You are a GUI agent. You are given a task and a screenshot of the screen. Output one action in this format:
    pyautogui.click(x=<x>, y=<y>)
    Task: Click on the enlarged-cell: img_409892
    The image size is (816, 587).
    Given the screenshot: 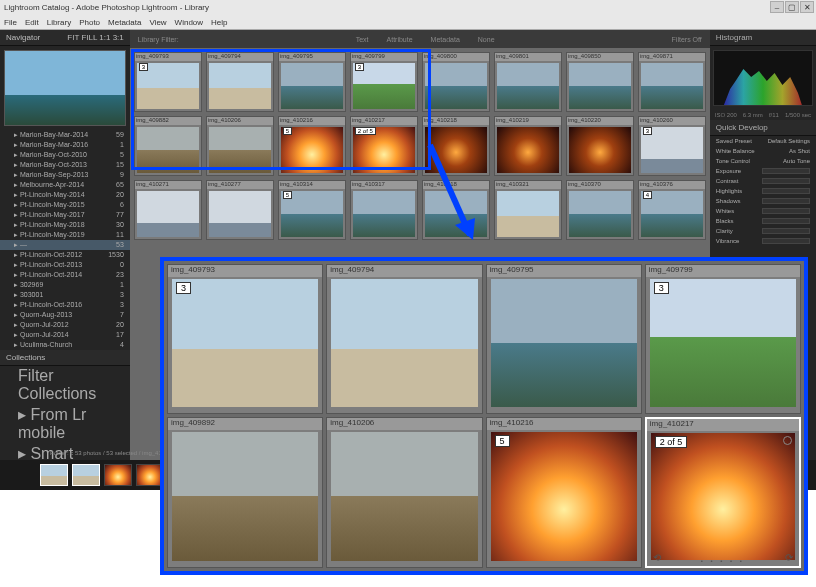 What is the action you would take?
    pyautogui.click(x=245, y=493)
    